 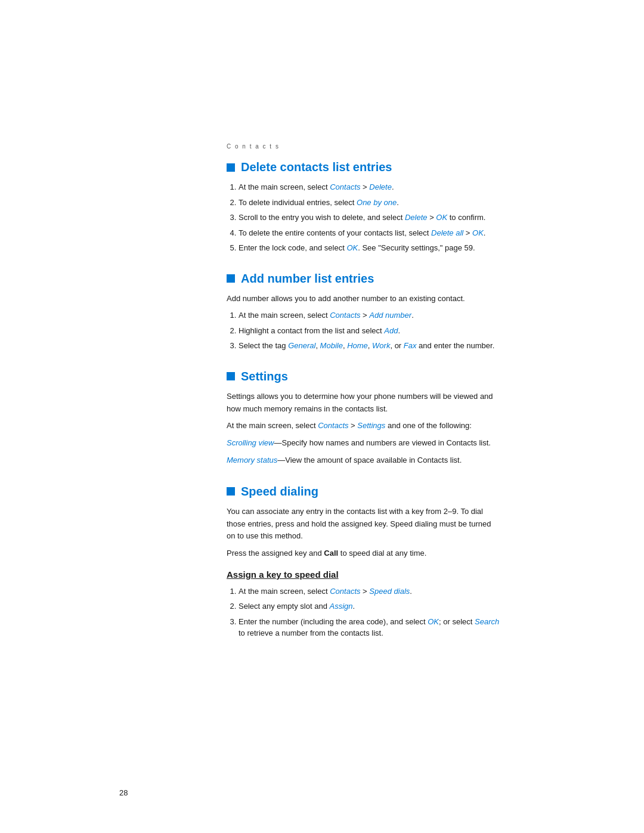 I want to click on list-item: Select the tag General, Mobile, Home, Wo…, so click(x=370, y=346).